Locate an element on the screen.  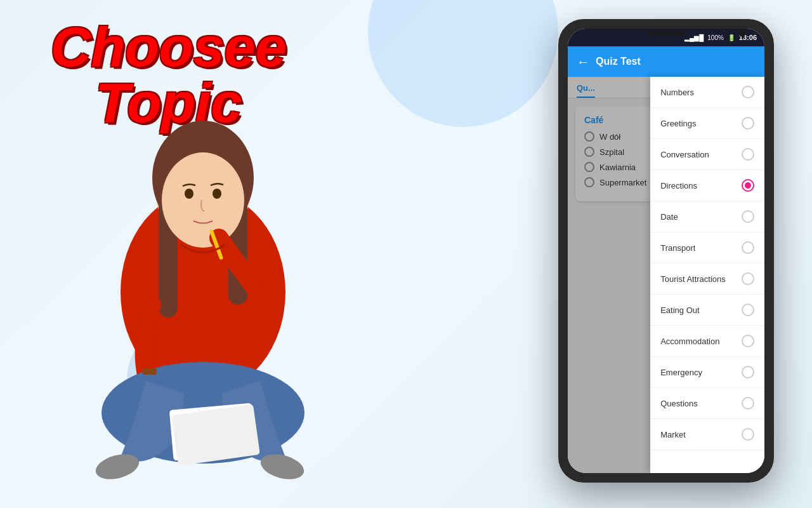
dropdown-item-conversation: Conversation is located at coordinates (707, 155).